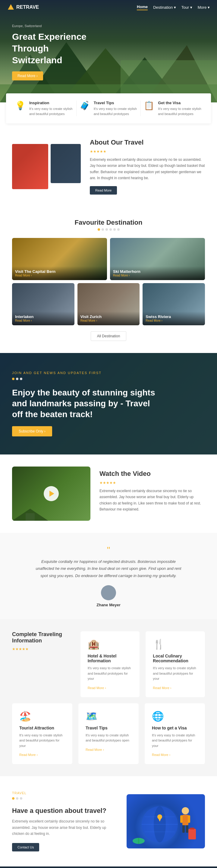  What do you see at coordinates (54, 49) in the screenshot?
I see `hero-title: Great Experience Through Switzerland` at bounding box center [54, 49].